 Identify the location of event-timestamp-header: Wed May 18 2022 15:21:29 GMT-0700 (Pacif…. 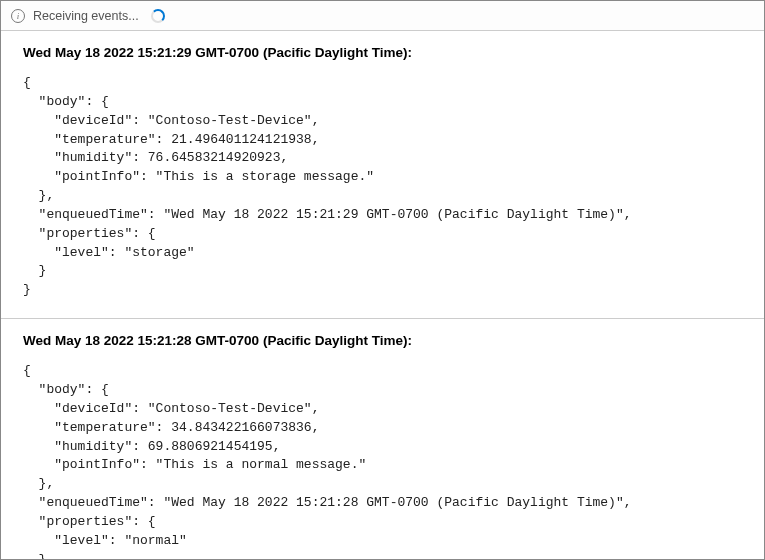
(382, 52).